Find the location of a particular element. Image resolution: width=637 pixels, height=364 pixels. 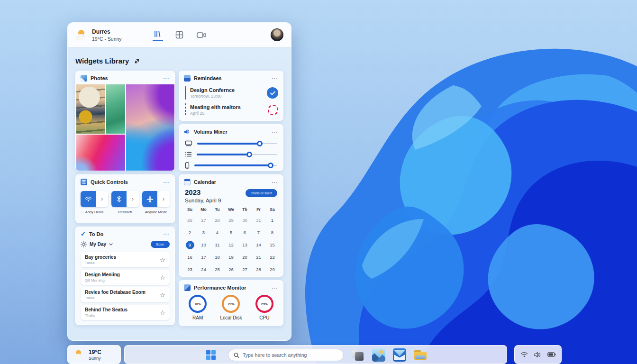

bluetooth-expand-button: › is located at coordinates (133, 199).